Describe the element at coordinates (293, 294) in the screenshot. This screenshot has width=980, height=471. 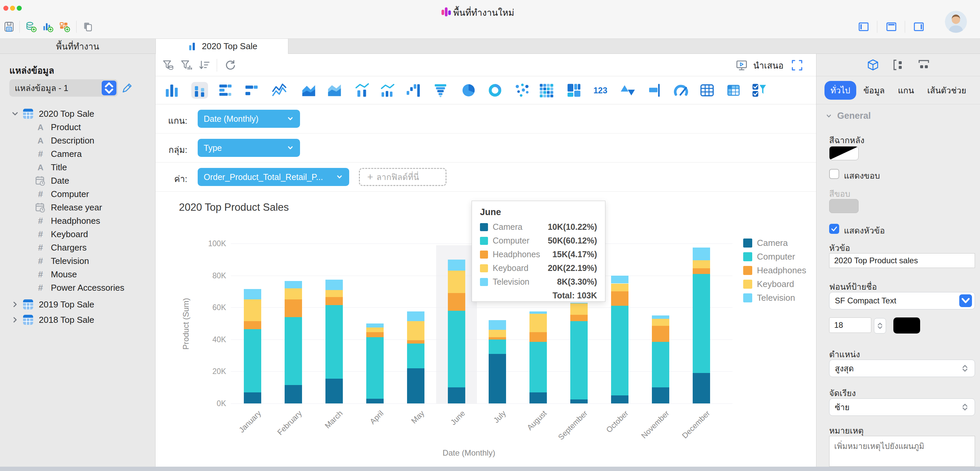
I see `bar-segment-february-keyboard` at that location.